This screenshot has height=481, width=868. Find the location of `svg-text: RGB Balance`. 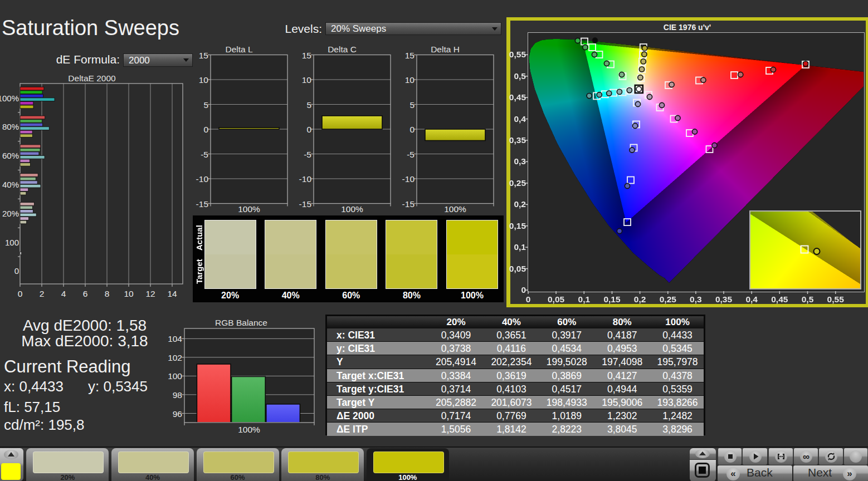

svg-text: RGB Balance is located at coordinates (241, 323).